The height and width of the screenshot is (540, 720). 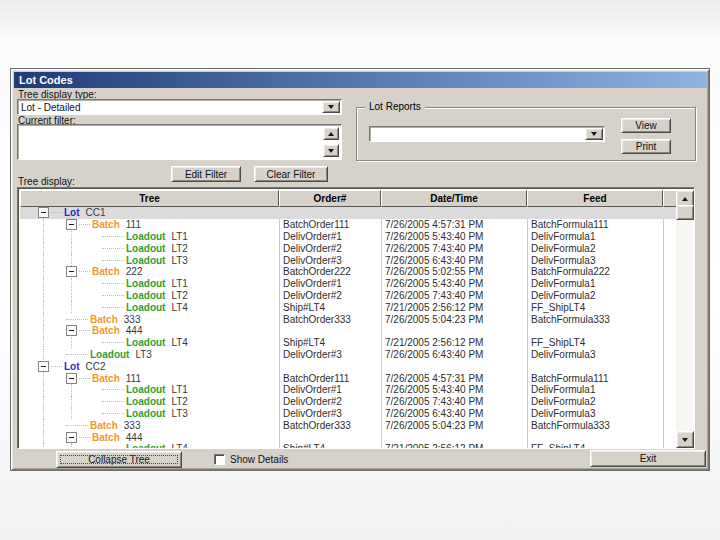 I want to click on order-cell: DelivOrder#1, so click(x=330, y=236).